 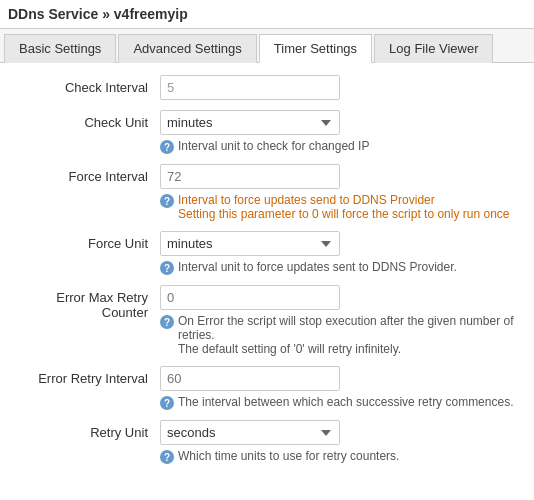 I want to click on retry-unit-select: seconds minutes hours, so click(x=250, y=432).